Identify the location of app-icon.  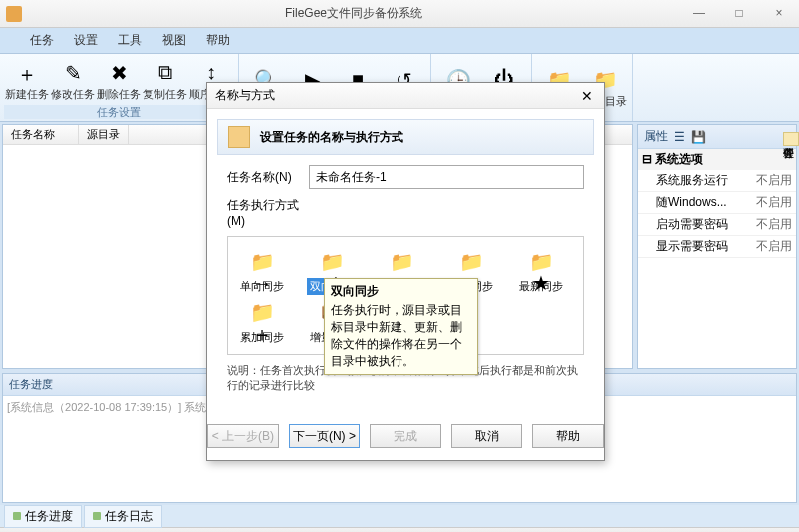
(14, 14).